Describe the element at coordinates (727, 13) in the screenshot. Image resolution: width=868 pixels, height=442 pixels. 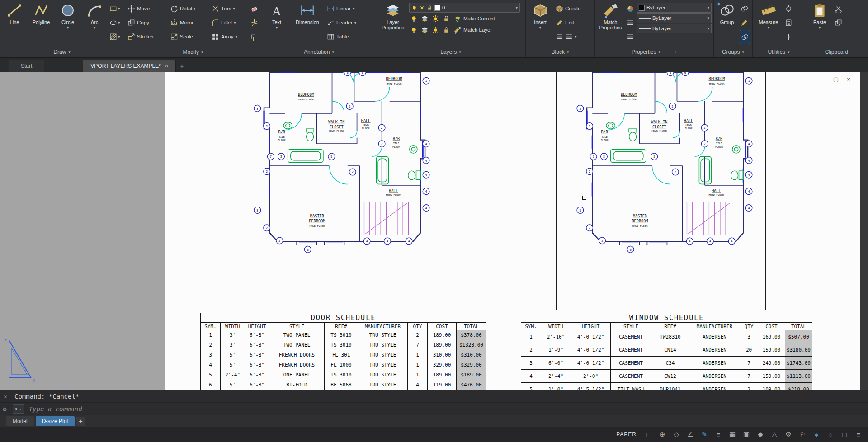
I see `group-button: ✦Group` at that location.